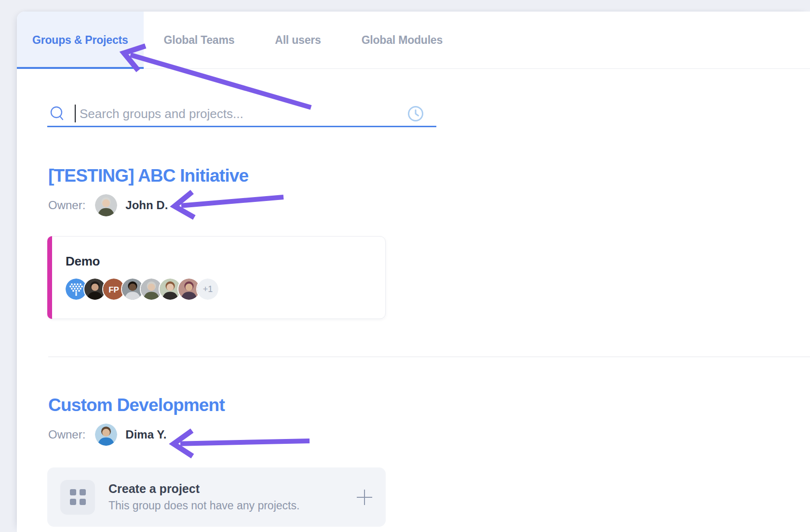 Image resolution: width=810 pixels, height=532 pixels. I want to click on create-project-subtitle: This group does not have any projects., so click(231, 506).